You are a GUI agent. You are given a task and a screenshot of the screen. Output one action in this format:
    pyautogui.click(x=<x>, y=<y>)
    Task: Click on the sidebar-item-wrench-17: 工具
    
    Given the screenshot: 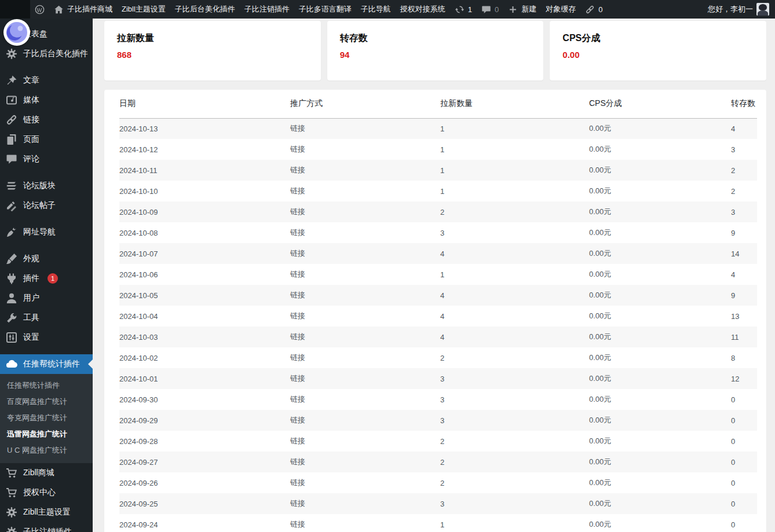 What is the action you would take?
    pyautogui.click(x=46, y=318)
    